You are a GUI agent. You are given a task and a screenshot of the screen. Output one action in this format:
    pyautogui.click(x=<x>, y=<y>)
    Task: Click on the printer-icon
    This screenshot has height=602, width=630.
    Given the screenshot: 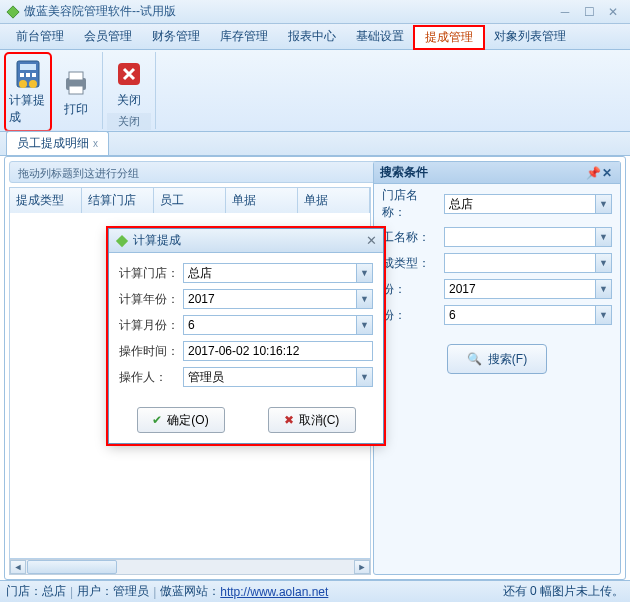 What is the action you would take?
    pyautogui.click(x=76, y=83)
    